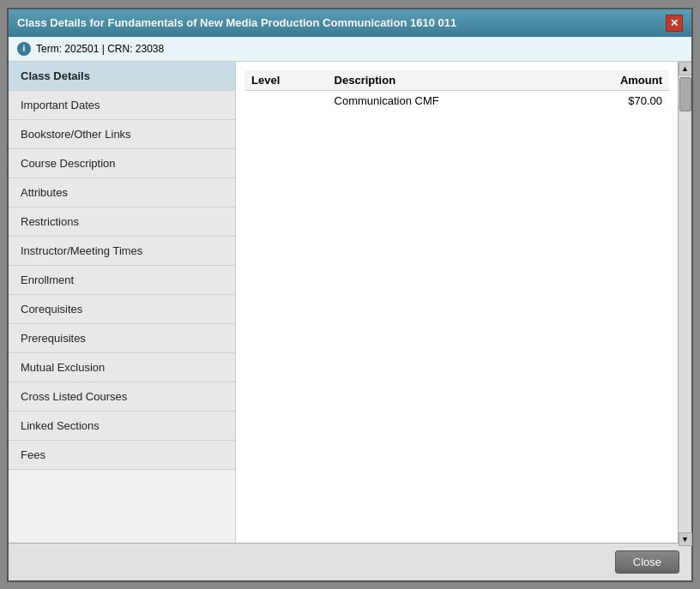 The image size is (700, 589). What do you see at coordinates (685, 94) in the screenshot?
I see `scroll-thumb` at bounding box center [685, 94].